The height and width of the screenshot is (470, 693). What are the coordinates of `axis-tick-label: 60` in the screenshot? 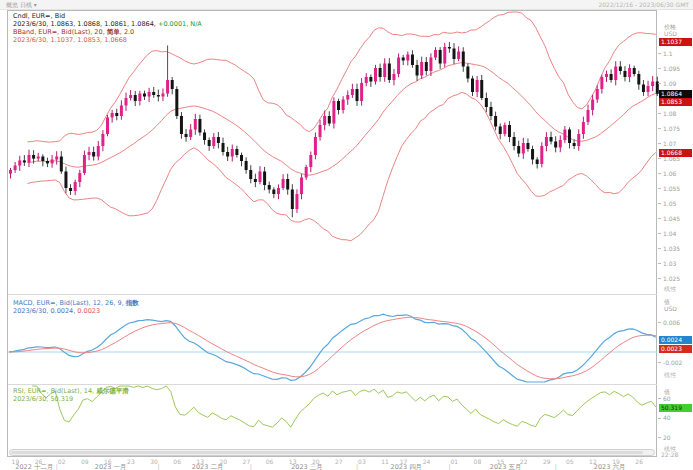 It's located at (667, 398).